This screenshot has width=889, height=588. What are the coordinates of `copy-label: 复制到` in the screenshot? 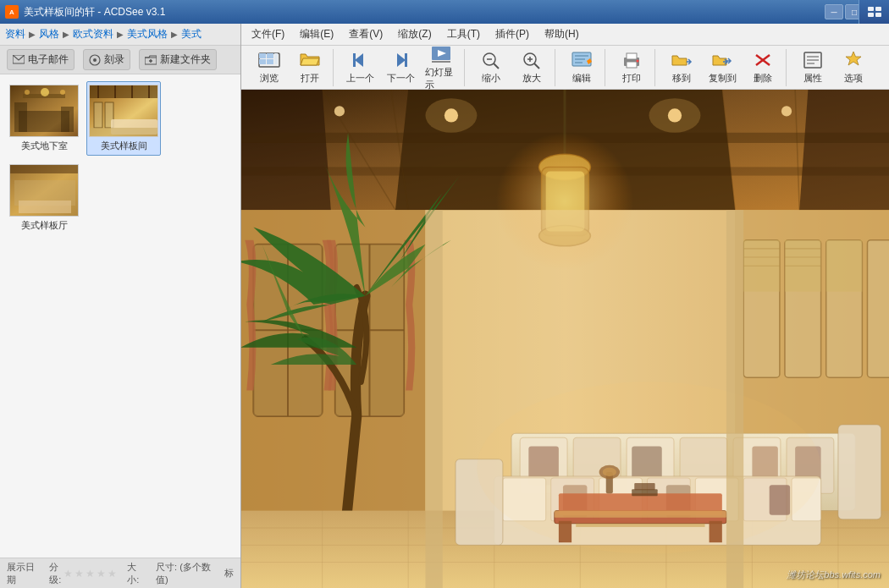 It's located at (723, 78).